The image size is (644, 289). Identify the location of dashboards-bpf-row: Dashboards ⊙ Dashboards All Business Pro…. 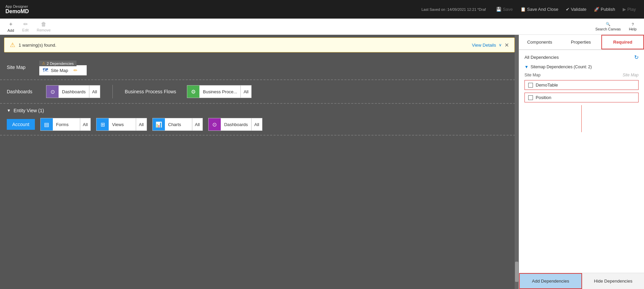
(259, 92).